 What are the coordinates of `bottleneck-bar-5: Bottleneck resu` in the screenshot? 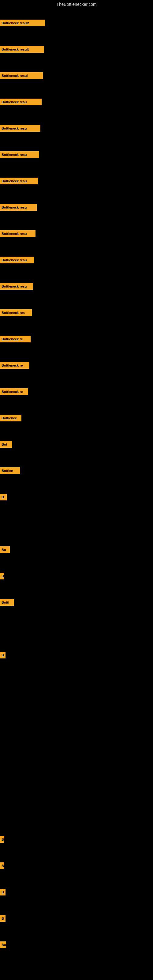 It's located at (20, 128).